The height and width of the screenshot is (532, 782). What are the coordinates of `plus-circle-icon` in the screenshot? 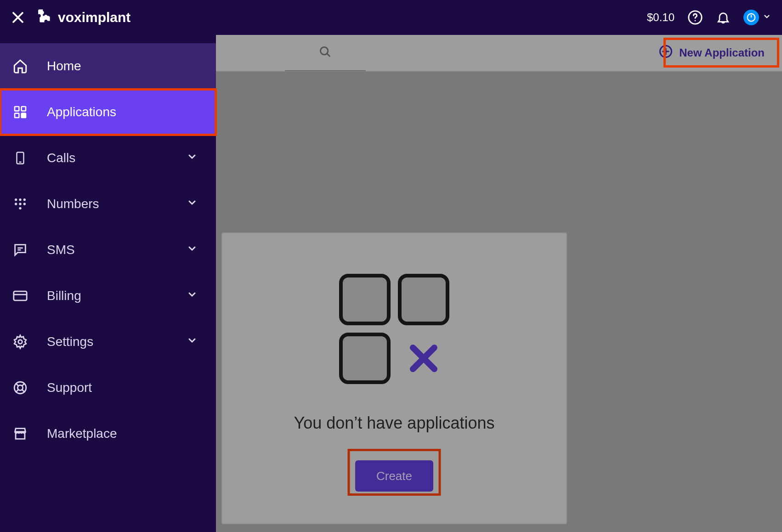 It's located at (666, 53).